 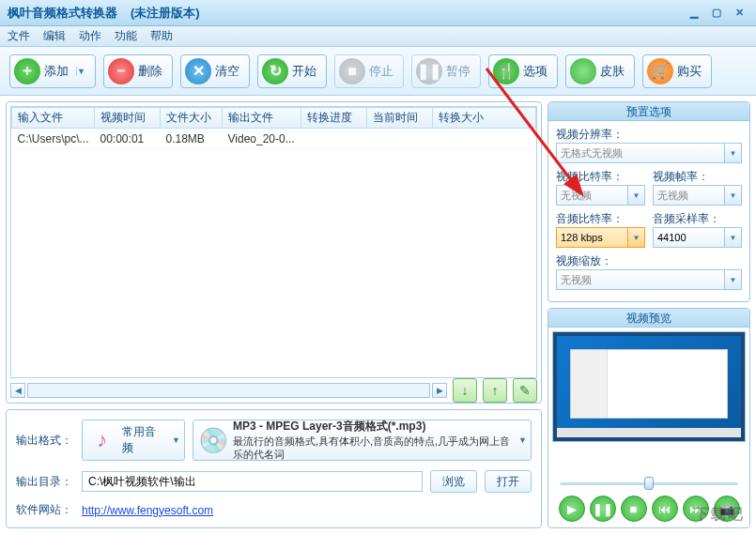 I want to click on utensils-icon: 🍴, so click(x=506, y=71).